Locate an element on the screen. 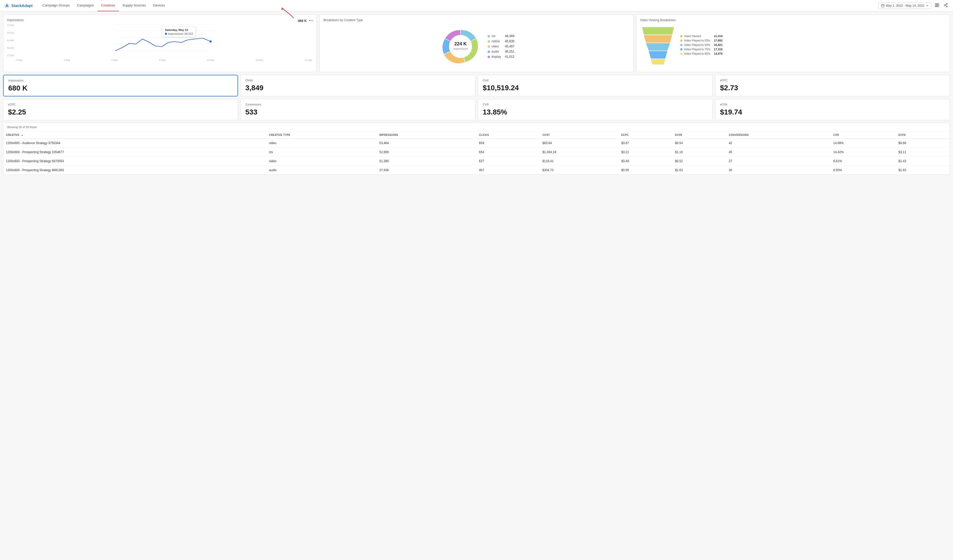 The height and width of the screenshot is (560, 953). table-cell: video is located at coordinates (321, 161).